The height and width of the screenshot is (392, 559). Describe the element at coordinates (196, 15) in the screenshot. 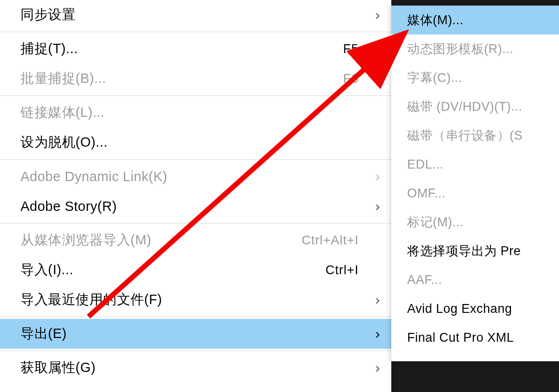

I see `menu-item-sync-settings: 同步设置›` at that location.